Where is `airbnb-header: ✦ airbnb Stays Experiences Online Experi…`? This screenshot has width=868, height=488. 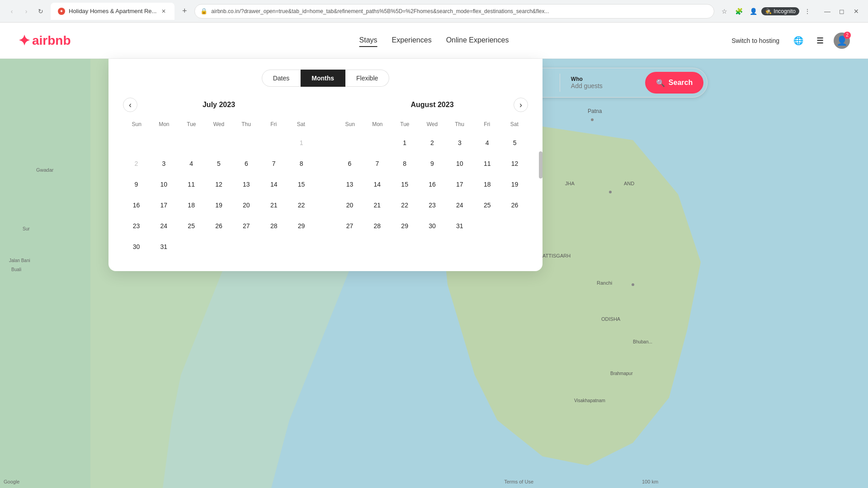
airbnb-header: ✦ airbnb Stays Experiences Online Experi… is located at coordinates (434, 41).